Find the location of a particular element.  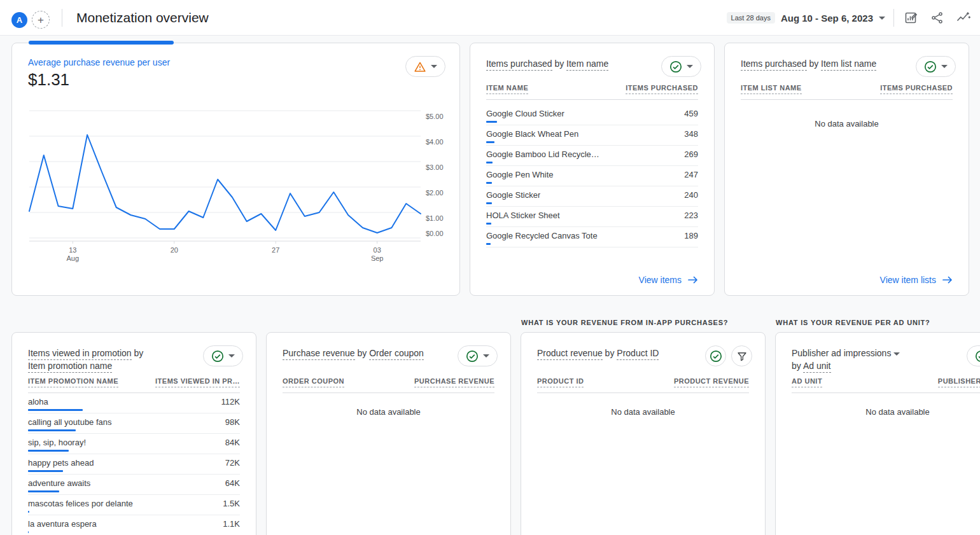

card-title-part: Purchase revenue is located at coordinates (319, 354).